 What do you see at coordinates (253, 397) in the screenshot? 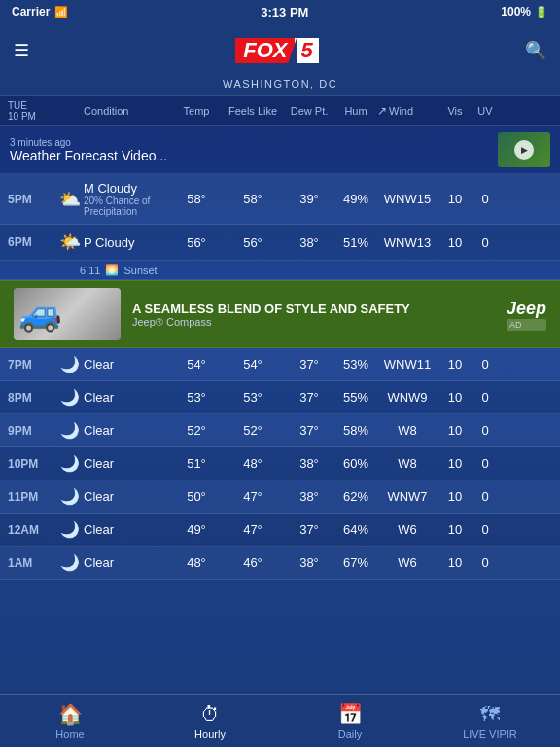
I see `row-feels: 53°` at bounding box center [253, 397].